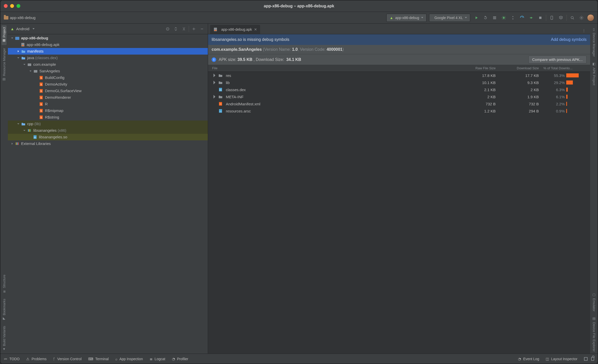  Describe the element at coordinates (586, 359) in the screenshot. I see `presentation-assistant-icon` at that location.